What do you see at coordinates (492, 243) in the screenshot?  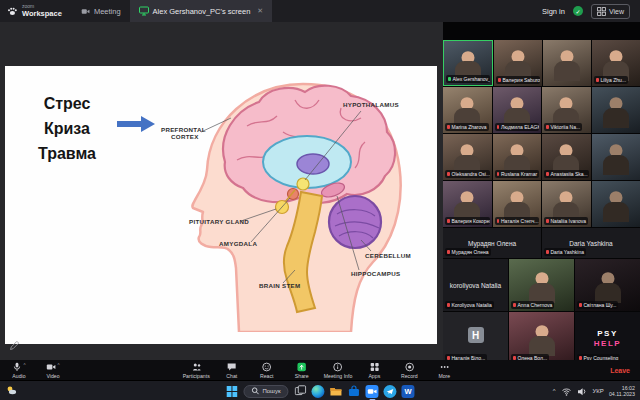 I see `participant-tile-audio: Мурадян Олена Мурадян Олена` at bounding box center [492, 243].